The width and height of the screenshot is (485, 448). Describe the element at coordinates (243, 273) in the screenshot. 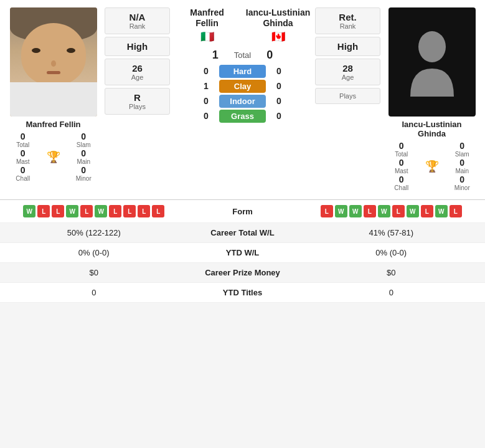

I see `prize-money-row: $0 Career Prize Money $0` at that location.